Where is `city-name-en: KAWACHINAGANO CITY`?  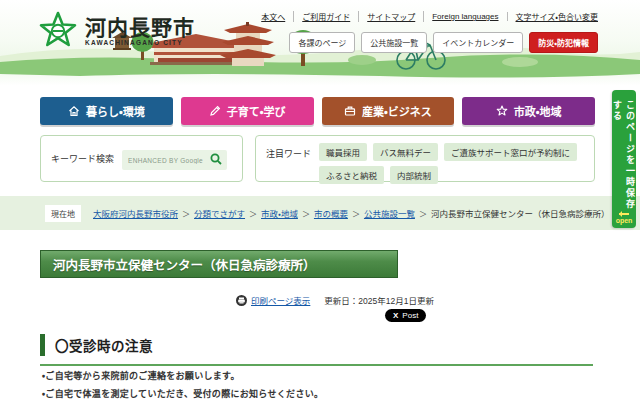
city-name-en: KAWACHINAGANO CITY is located at coordinates (140, 42).